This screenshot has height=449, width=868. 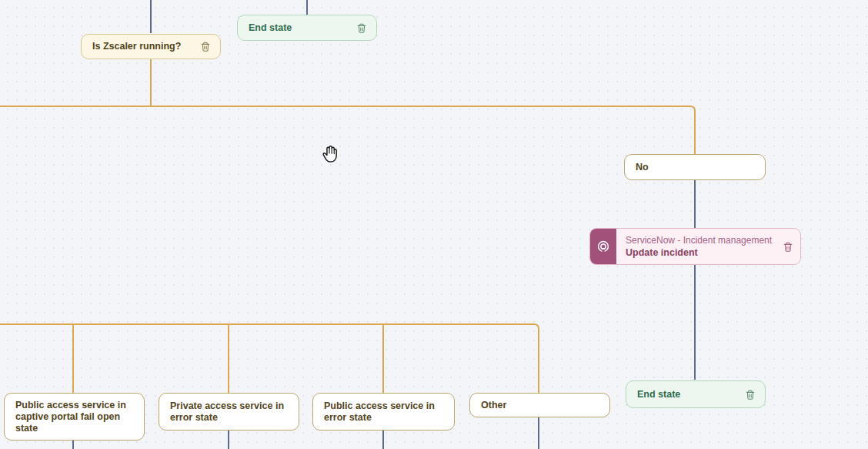 What do you see at coordinates (603, 246) in the screenshot?
I see `servicenow-logo-icon` at bounding box center [603, 246].